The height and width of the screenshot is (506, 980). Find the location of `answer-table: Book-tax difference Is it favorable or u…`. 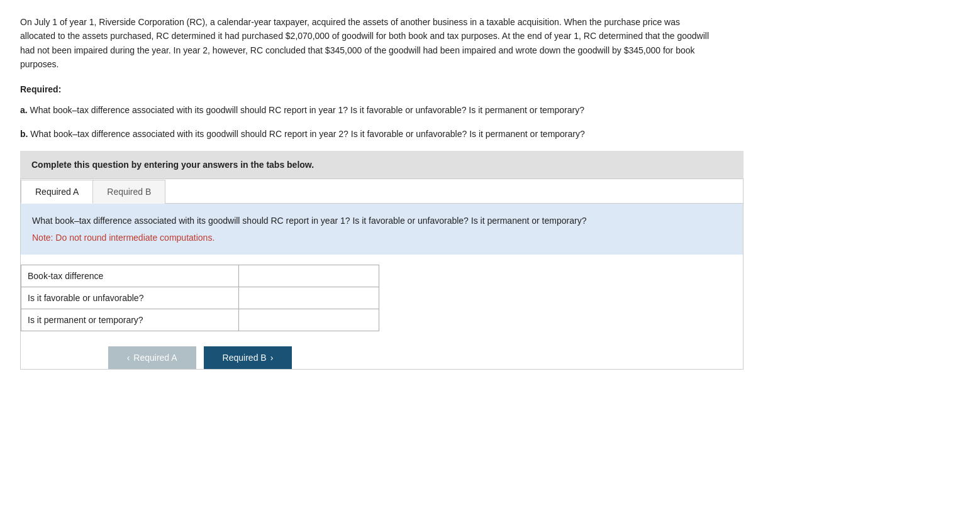

answer-table: Book-tax difference Is it favorable or u… is located at coordinates (200, 298).